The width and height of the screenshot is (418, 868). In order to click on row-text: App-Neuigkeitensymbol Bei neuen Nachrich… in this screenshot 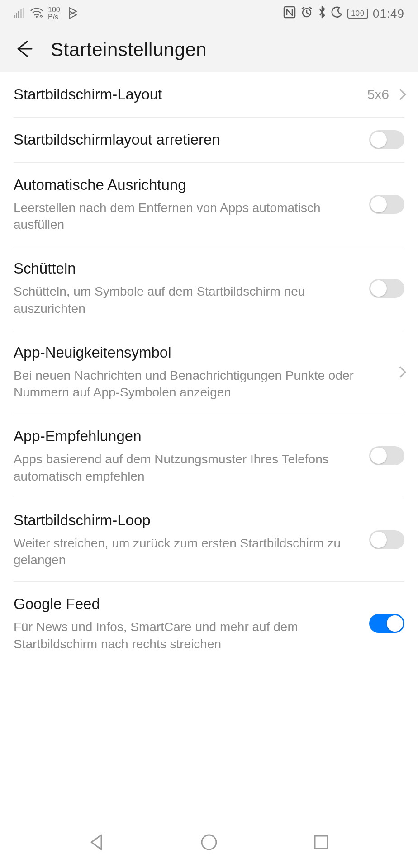, I will do `click(200, 372)`.